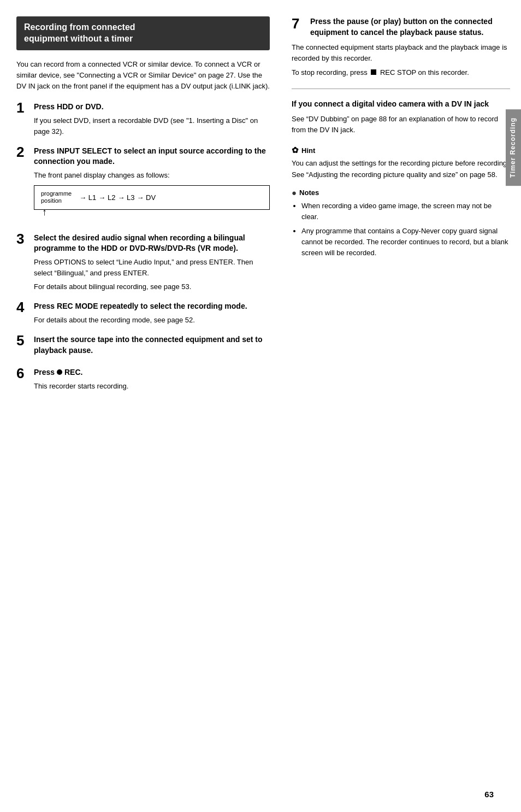 The height and width of the screenshot is (812, 521). What do you see at coordinates (152, 119) in the screenshot?
I see `step-1-content: Press HDD or DVD. If you select DVD, ins…` at bounding box center [152, 119].